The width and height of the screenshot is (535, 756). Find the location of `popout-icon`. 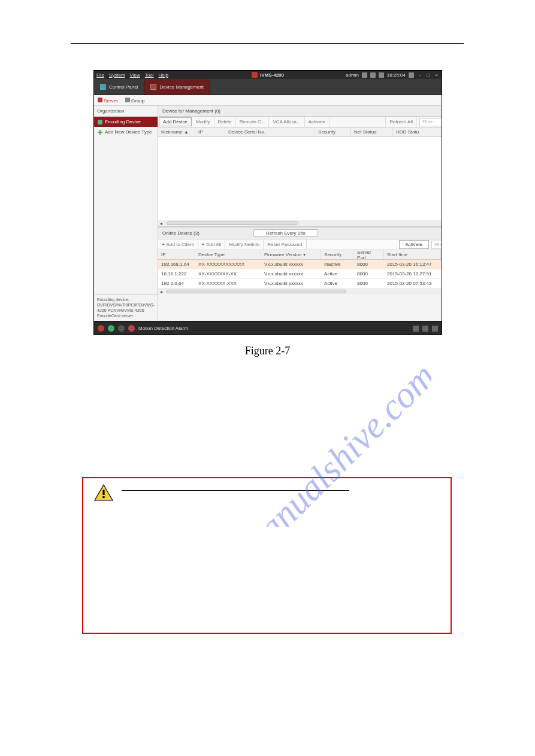

popout-icon is located at coordinates (425, 329).